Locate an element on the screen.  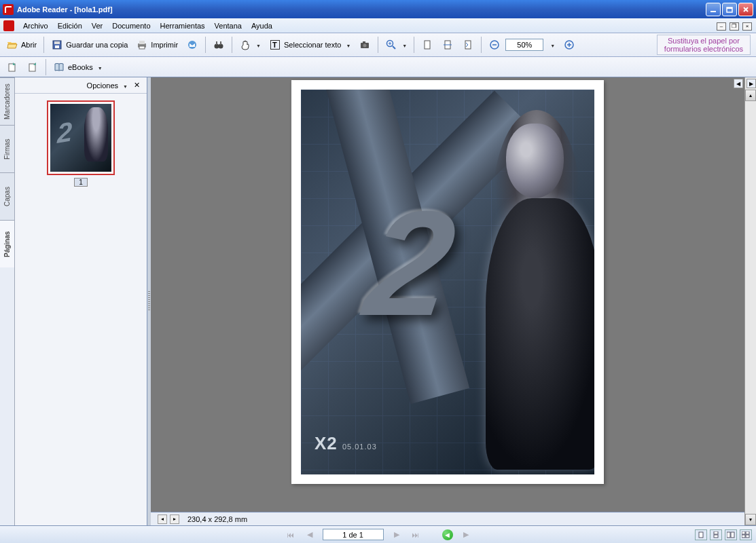
zoom-in-plus-button is located at coordinates (569, 45).